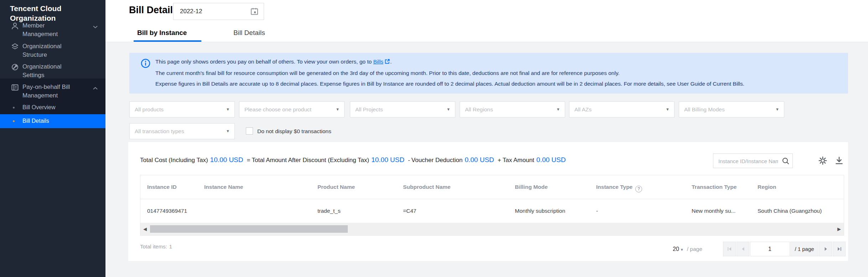 The image size is (868, 277). Describe the element at coordinates (182, 109) in the screenshot. I see `filter-products-select: All products▼` at that location.